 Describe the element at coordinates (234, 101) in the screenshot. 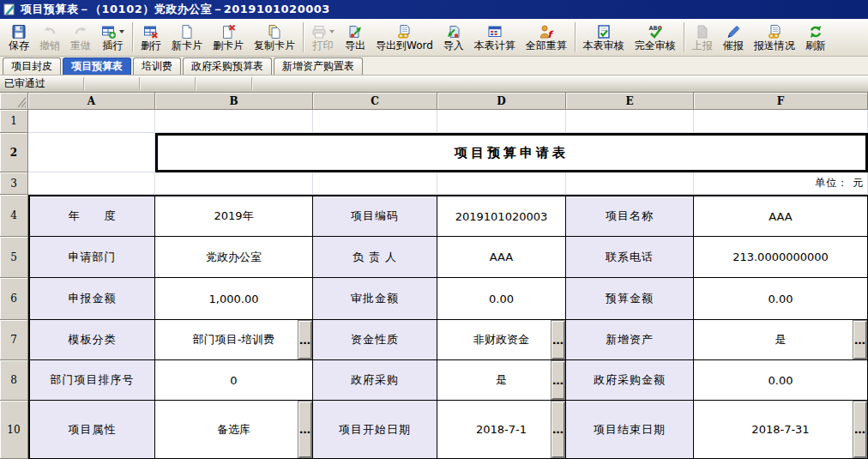

I see `column-header-B: B` at that location.